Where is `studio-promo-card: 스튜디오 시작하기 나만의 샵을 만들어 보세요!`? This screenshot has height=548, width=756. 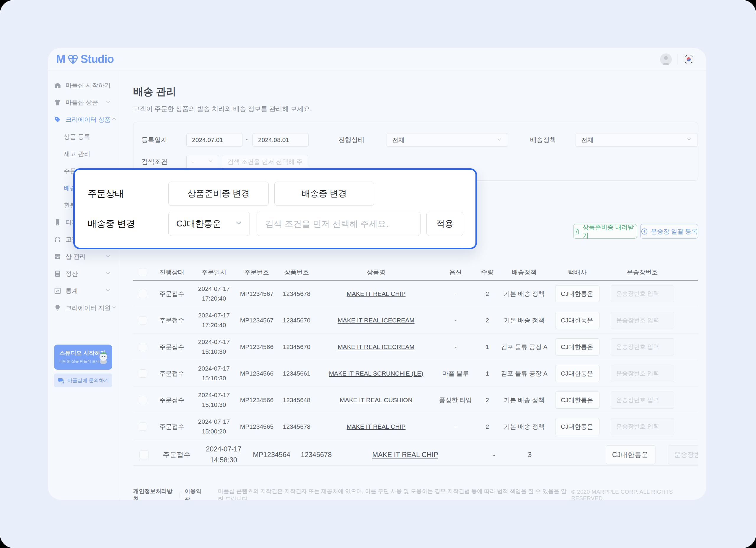 studio-promo-card: 스튜디오 시작하기 나만의 샵을 만들어 보세요! is located at coordinates (83, 357).